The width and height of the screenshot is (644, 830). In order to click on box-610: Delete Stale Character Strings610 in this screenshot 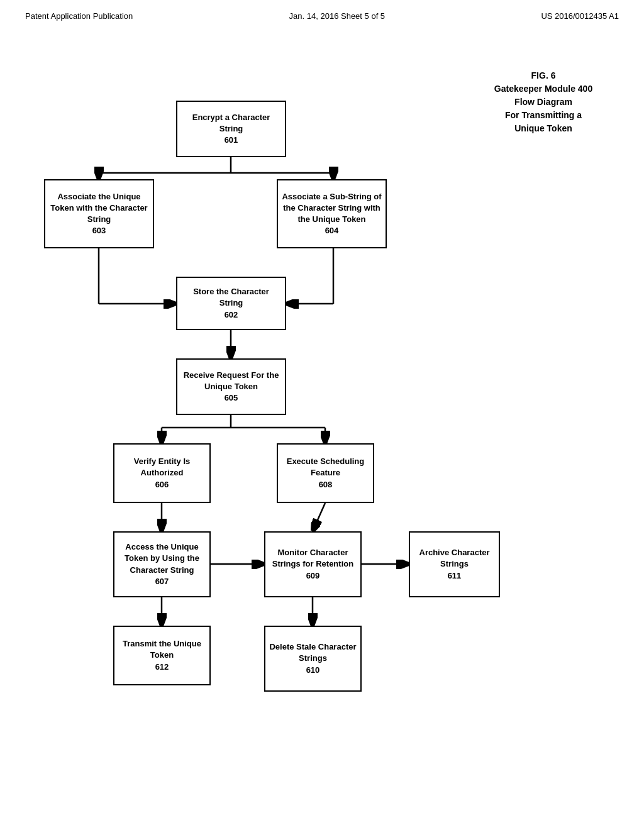, I will do `click(313, 659)`.